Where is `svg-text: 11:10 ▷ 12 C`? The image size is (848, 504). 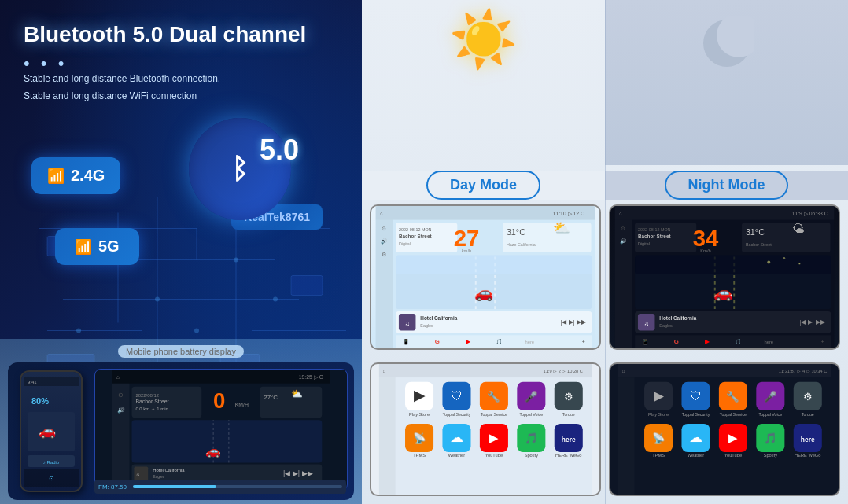 svg-text: 11:10 ▷ 12 C is located at coordinates (569, 214).